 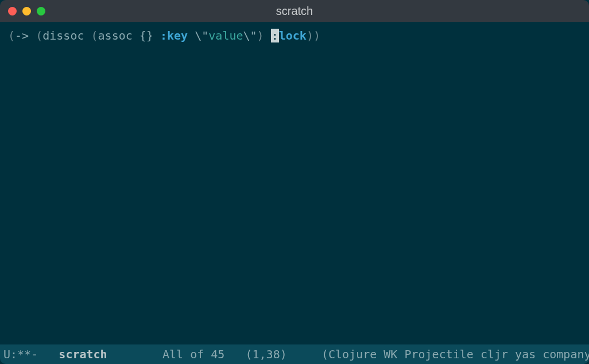 What do you see at coordinates (275, 36) in the screenshot?
I see `text-cursor: :` at bounding box center [275, 36].